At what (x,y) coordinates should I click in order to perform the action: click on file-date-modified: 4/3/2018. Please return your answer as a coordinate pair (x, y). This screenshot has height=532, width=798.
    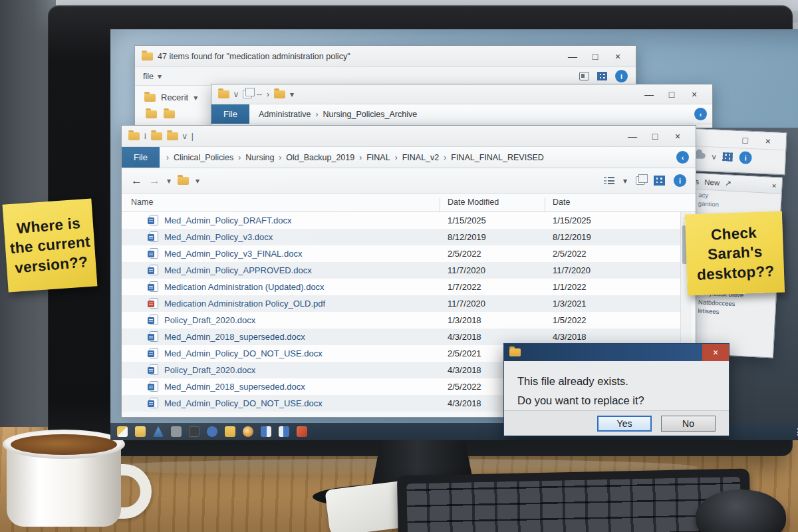
    Looking at the image, I should click on (464, 370).